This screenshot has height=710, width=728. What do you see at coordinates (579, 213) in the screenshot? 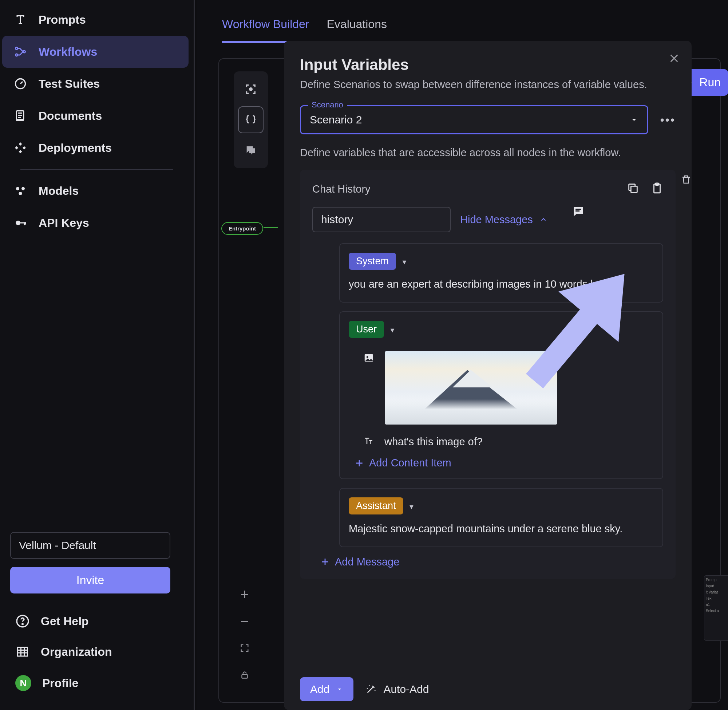
I see `chat-icon` at bounding box center [579, 213].